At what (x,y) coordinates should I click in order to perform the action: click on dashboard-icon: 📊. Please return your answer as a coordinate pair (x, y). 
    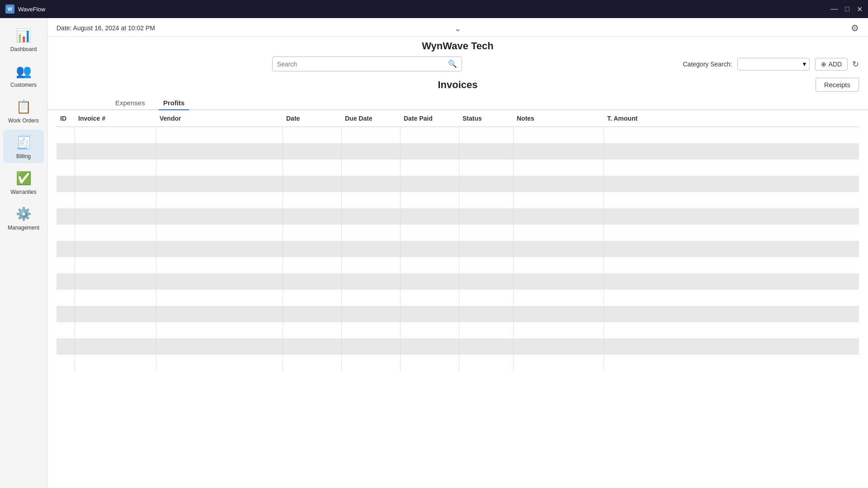
    Looking at the image, I should click on (24, 35).